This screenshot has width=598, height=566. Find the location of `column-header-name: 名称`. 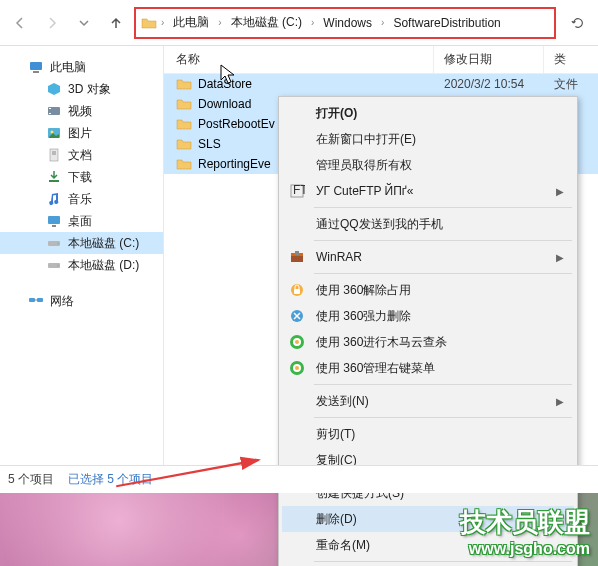

column-header-name: 名称 is located at coordinates (299, 60).